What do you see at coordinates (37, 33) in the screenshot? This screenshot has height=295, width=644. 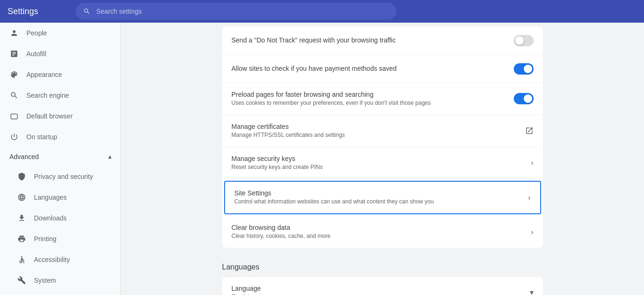 I see `sidebar-label-people: People` at bounding box center [37, 33].